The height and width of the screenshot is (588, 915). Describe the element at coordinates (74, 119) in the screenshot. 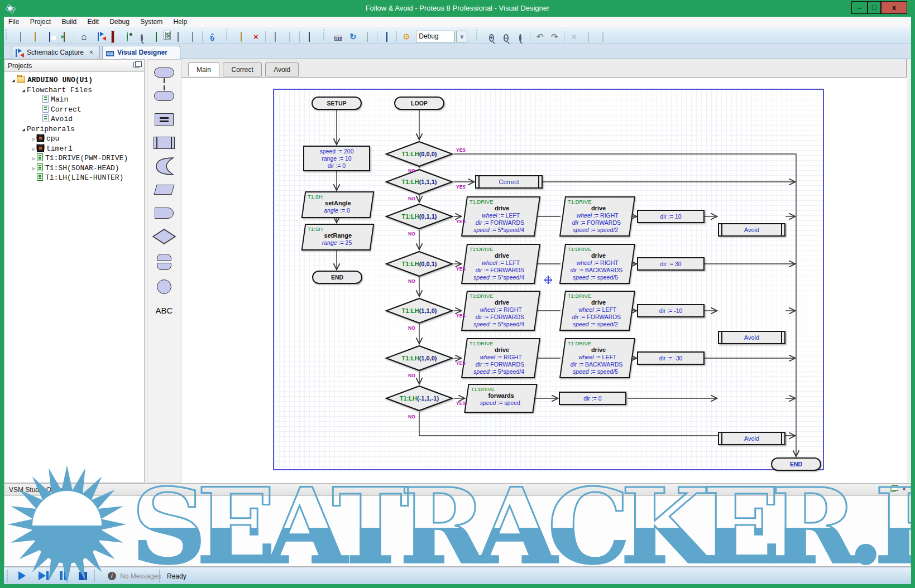

I see `tree-item-avoid: Avoid` at that location.